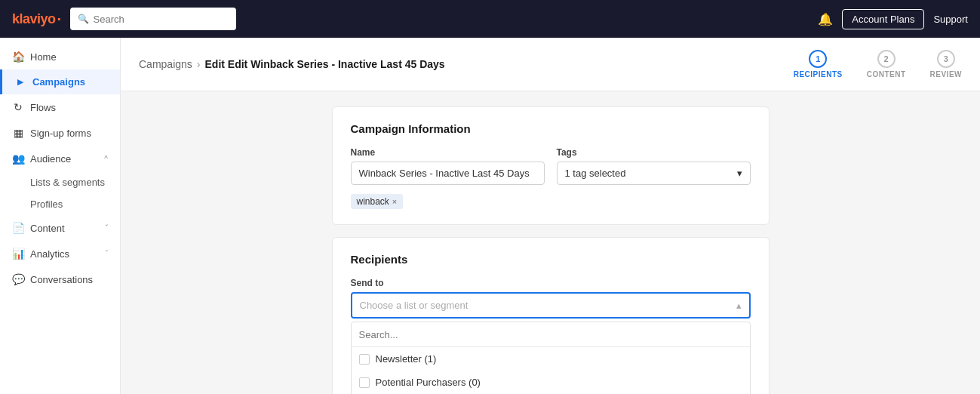 This screenshot has width=980, height=394. Describe the element at coordinates (364, 359) in the screenshot. I see `checkbox-newsletter` at that location.